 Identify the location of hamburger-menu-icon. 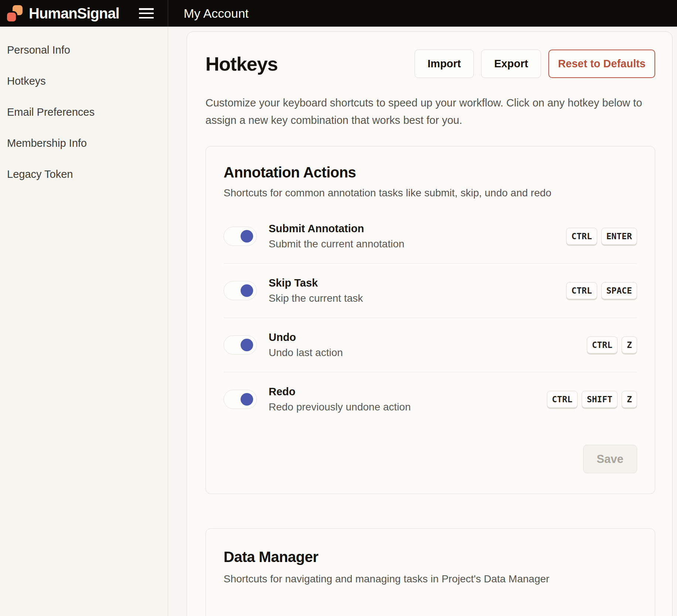
(146, 13).